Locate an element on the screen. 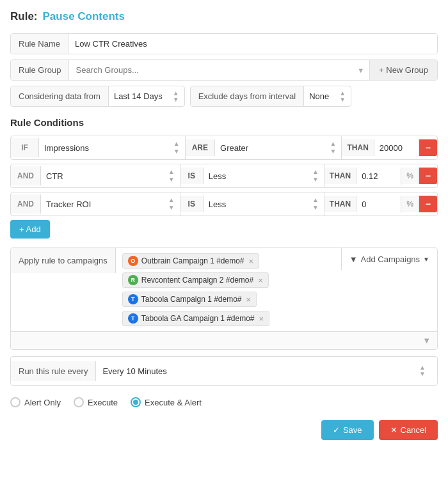 Image resolution: width=448 pixels, height=486 pixels. campaign-tag: R Revcontent Campaign 2 #demo# × is located at coordinates (196, 280).